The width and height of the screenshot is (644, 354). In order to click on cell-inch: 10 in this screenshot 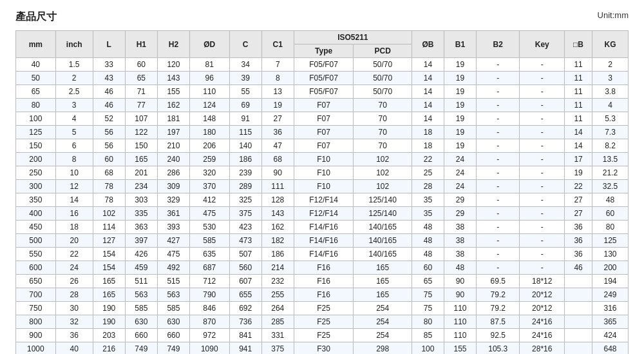, I will do `click(74, 173)`.